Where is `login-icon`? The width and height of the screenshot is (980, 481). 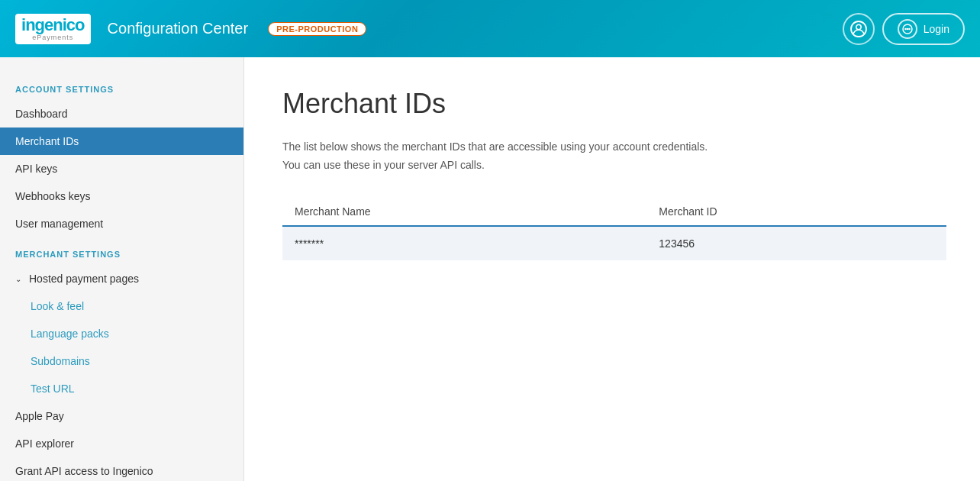 login-icon is located at coordinates (907, 29).